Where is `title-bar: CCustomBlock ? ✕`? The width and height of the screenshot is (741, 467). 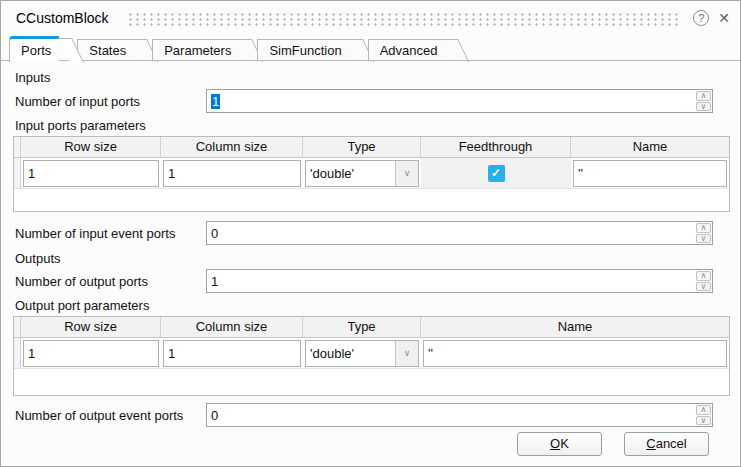 title-bar: CCustomBlock ? ✕ is located at coordinates (370, 16).